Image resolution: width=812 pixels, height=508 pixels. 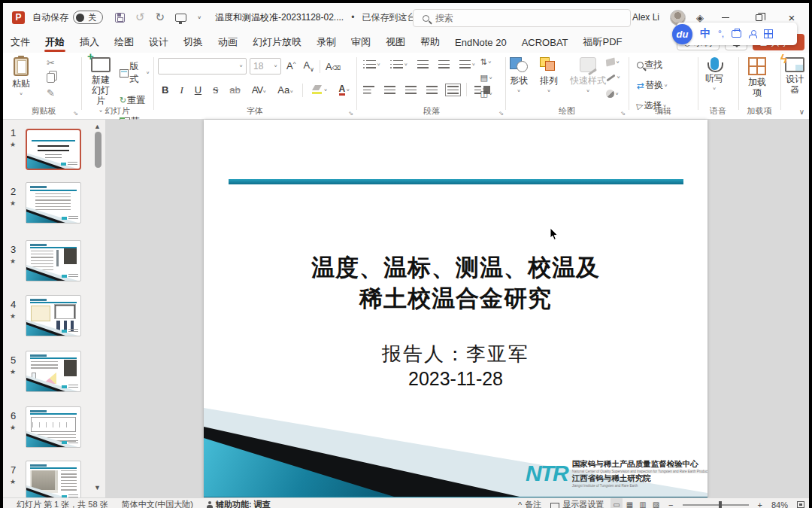 What do you see at coordinates (291, 66) in the screenshot?
I see `grow-font-button: A^` at bounding box center [291, 66].